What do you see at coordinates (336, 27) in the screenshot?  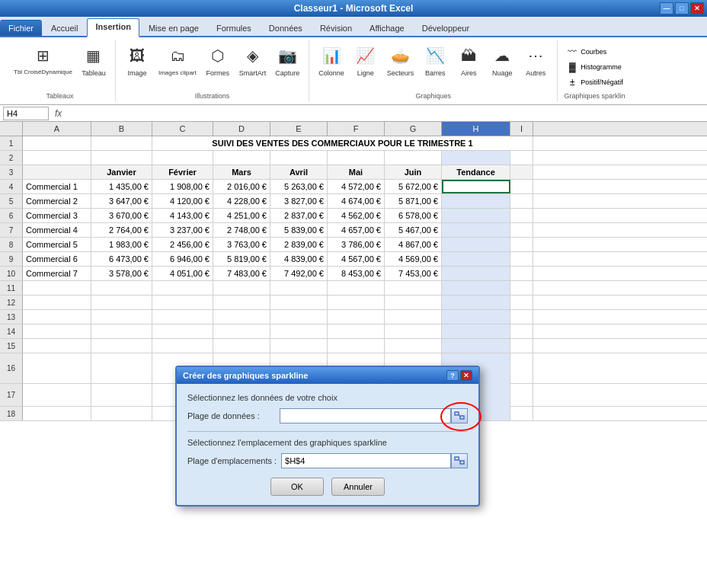 I see `tab-revision: Révision` at bounding box center [336, 27].